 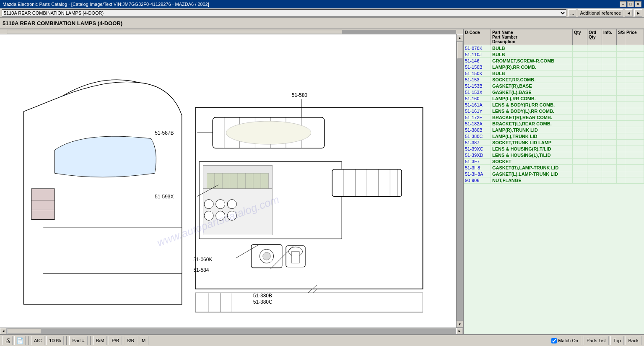 I want to click on zoom-button: 100%, so click(x=55, y=341).